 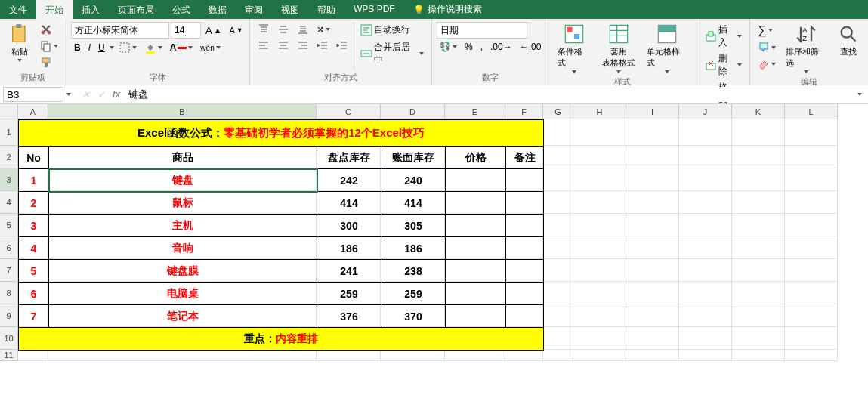 What do you see at coordinates (34, 294) in the screenshot?
I see `cell-no: 6` at bounding box center [34, 294].